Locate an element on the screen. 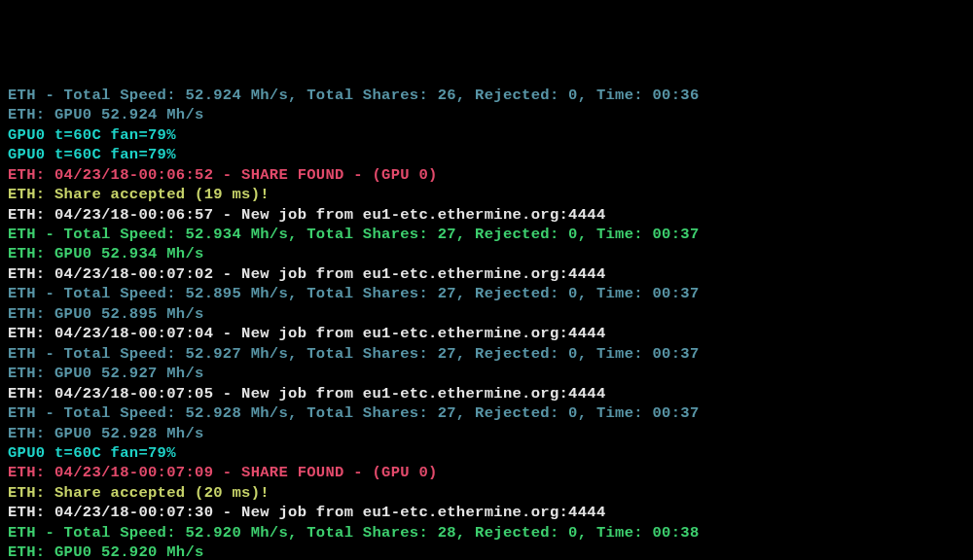  log-line: ETH: 04/23/18-00:07:04 - New job from eu… is located at coordinates (486, 333).